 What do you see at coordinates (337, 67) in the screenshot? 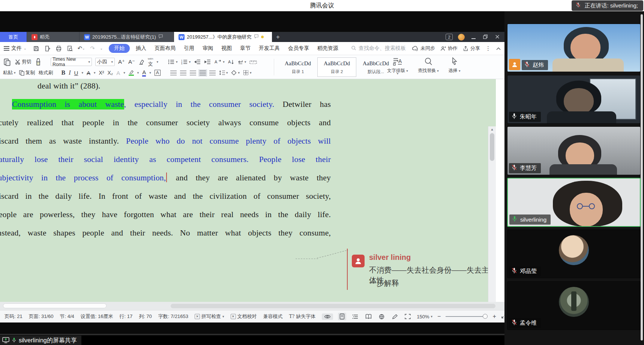
I see `style-toc2: AaBbCcDd 目录 2` at bounding box center [337, 67].